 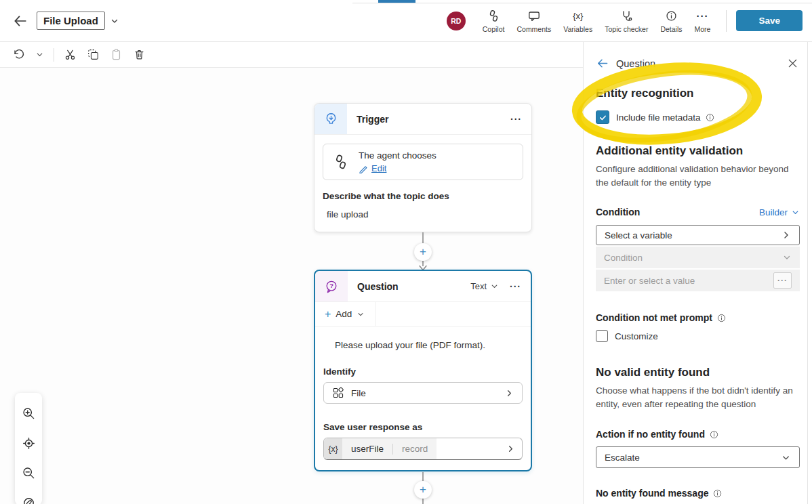 What do you see at coordinates (423, 119) in the screenshot?
I see `trigger-node-header: Trigger ···` at bounding box center [423, 119].